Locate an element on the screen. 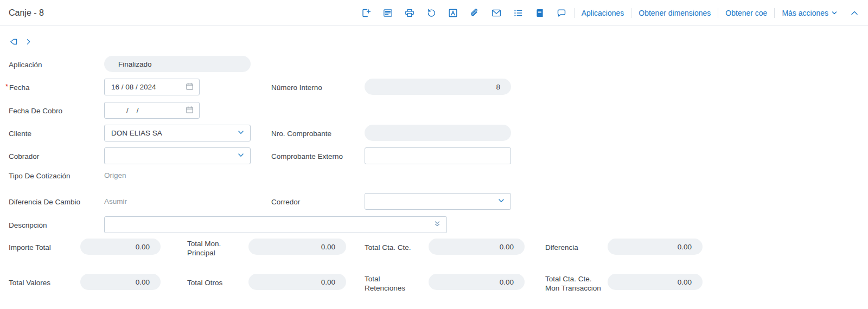  total-otros-label: Total Otros is located at coordinates (213, 283).